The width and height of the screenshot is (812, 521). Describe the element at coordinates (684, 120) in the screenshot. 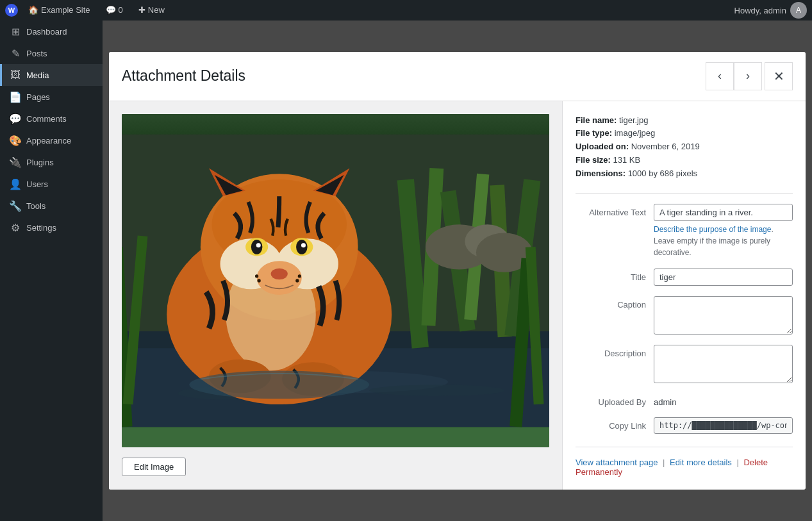

I see `file-name-row: File name: tiger.jpg` at that location.